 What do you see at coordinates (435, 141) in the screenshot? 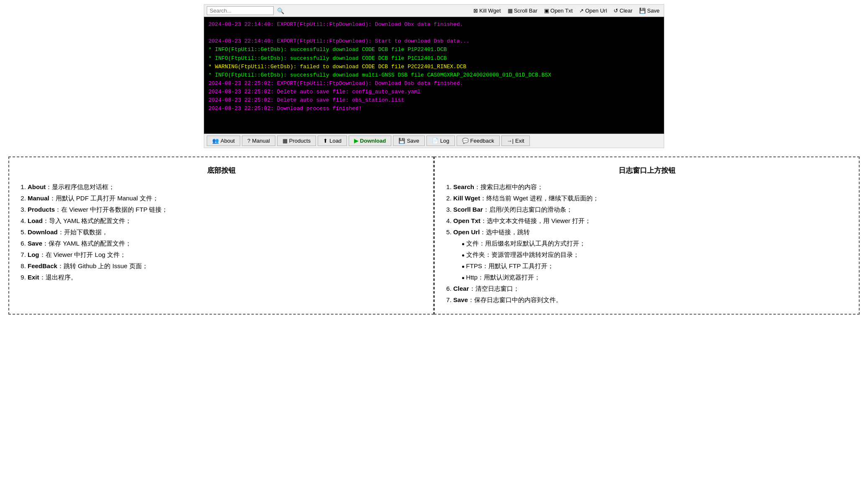
I see `log-icon: 📄` at bounding box center [435, 141].